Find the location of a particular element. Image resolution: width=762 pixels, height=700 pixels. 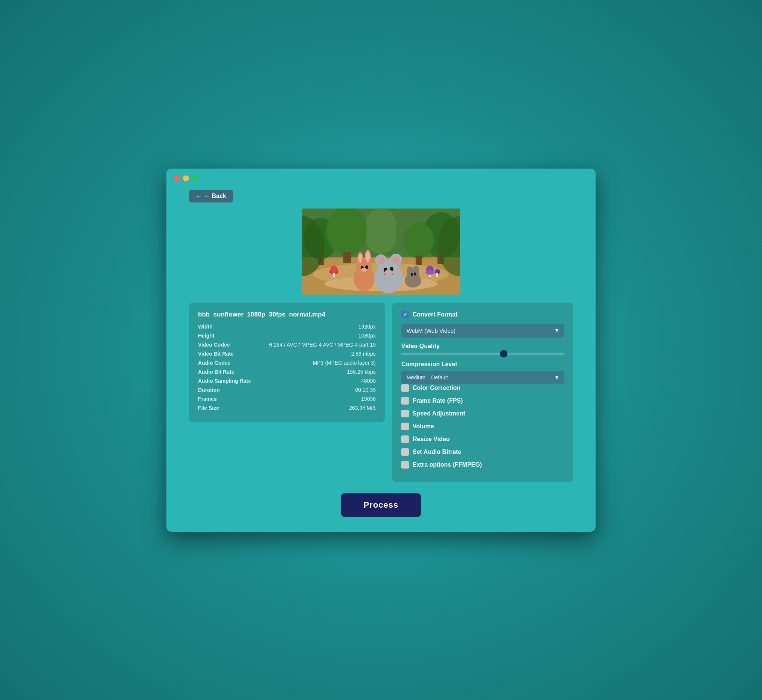

info-value: 00:10:35 is located at coordinates (366, 390).